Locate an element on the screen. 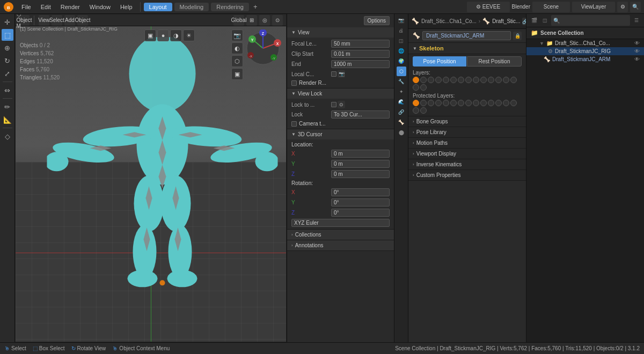 The image size is (644, 354). tab-constraints-icon: 🔗 is located at coordinates (401, 112).